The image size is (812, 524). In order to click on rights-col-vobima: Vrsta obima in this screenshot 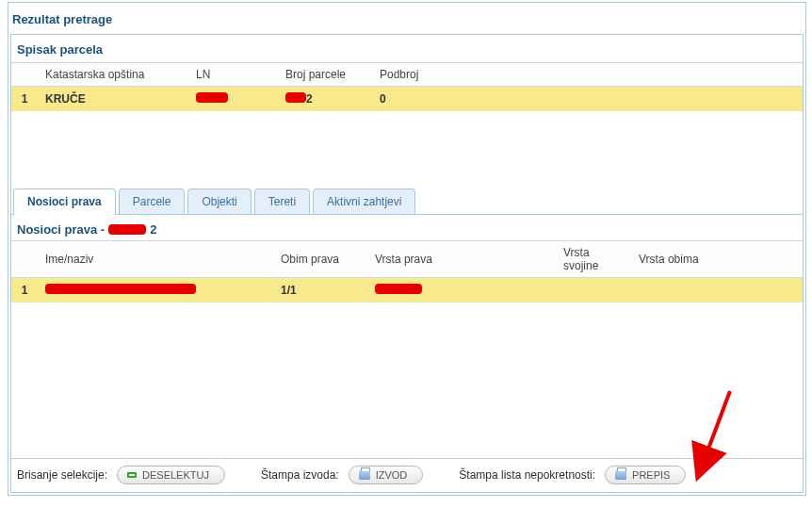, I will do `click(717, 260)`.